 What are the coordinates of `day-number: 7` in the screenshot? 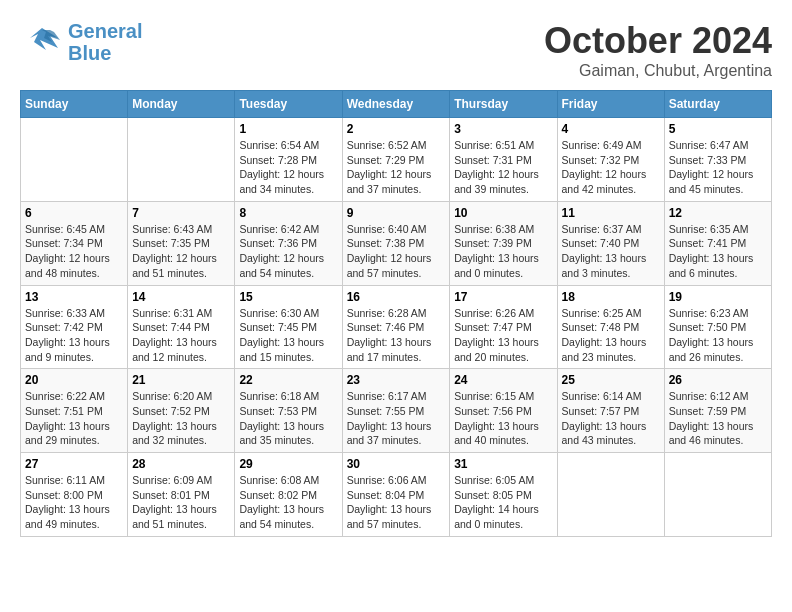 It's located at (181, 213).